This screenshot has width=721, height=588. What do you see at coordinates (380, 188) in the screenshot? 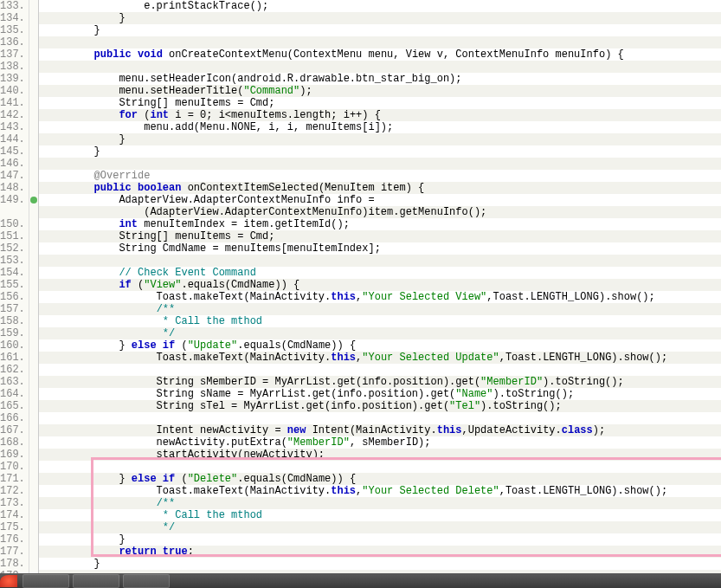
I see `code-line: public boolean onContextItemSelected(Men…` at bounding box center [380, 188].